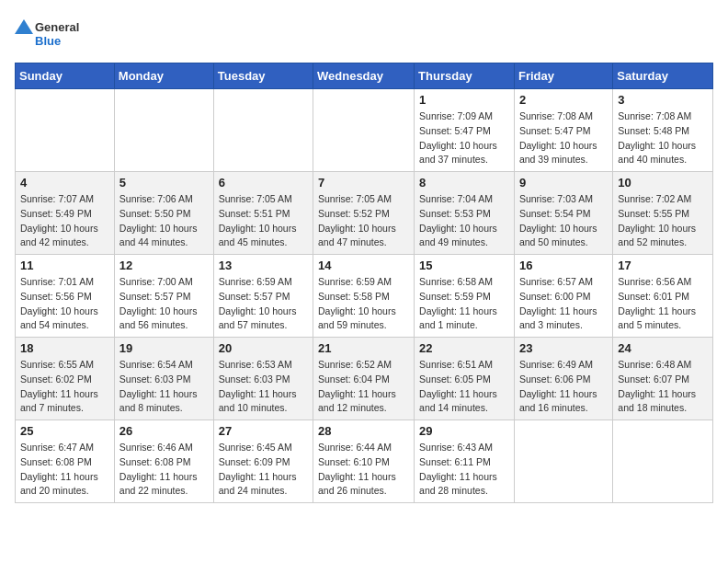 This screenshot has width=728, height=563. What do you see at coordinates (464, 386) in the screenshot?
I see `day-info: Sunrise: 6:51 AMSunset: 6:05 PMDaylight:…` at bounding box center [464, 386].